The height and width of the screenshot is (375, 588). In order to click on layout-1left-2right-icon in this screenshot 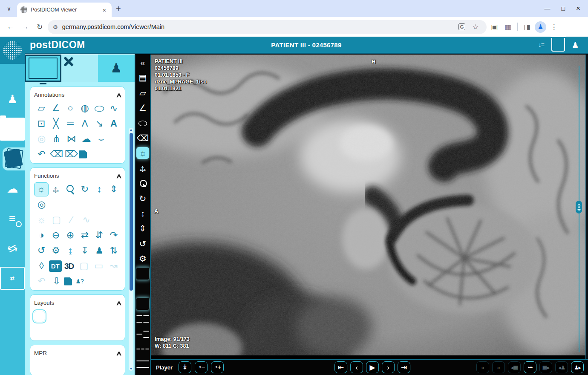, I will do `click(50, 332)`.